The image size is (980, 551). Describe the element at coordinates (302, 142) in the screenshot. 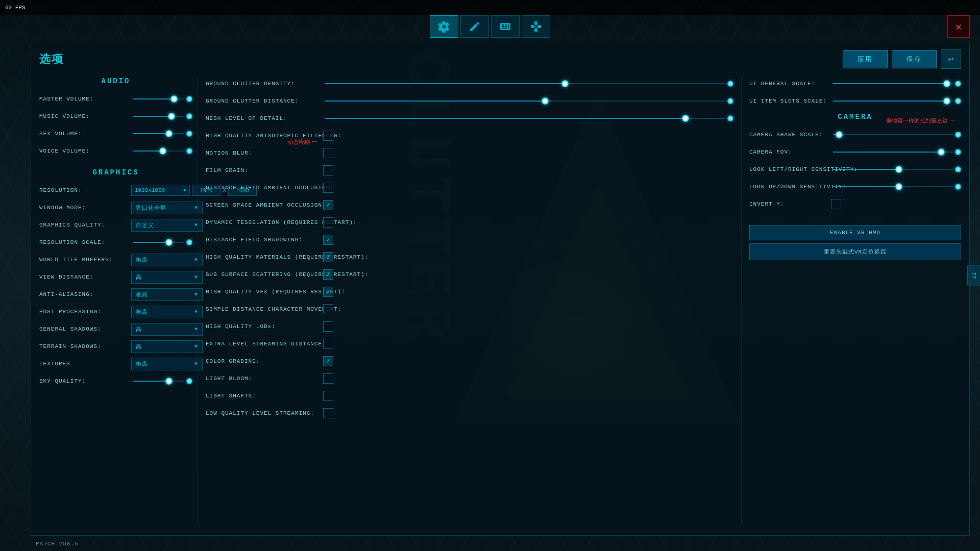

I see `motion-blur-annotation: 动态模糊 ←` at that location.